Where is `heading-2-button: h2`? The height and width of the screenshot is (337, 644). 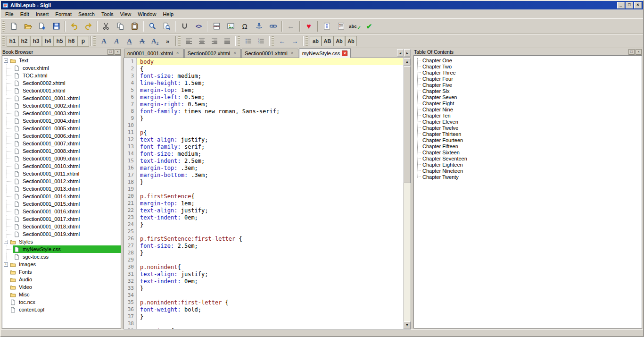 heading-2-button: h2 is located at coordinates (25, 42).